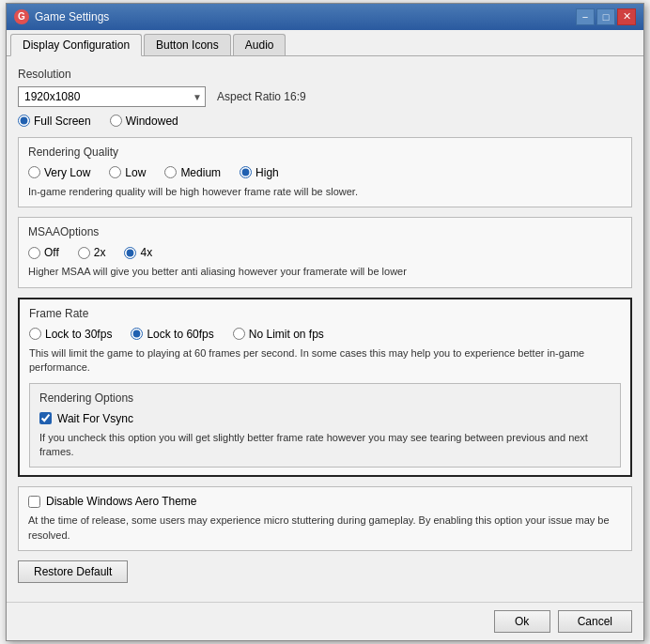 This screenshot has height=644, width=650. I want to click on minimize-button: −, so click(585, 17).